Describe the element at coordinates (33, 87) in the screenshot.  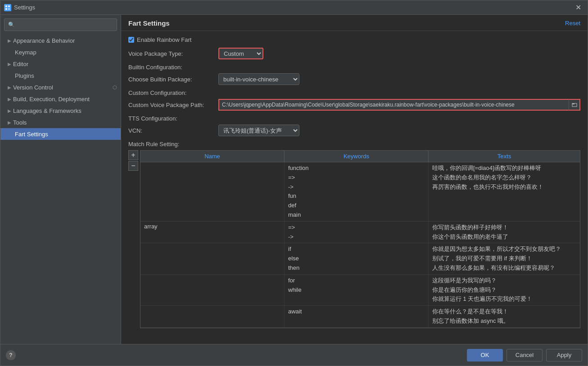
I see `sidebar-item-label: Version Control` at that location.